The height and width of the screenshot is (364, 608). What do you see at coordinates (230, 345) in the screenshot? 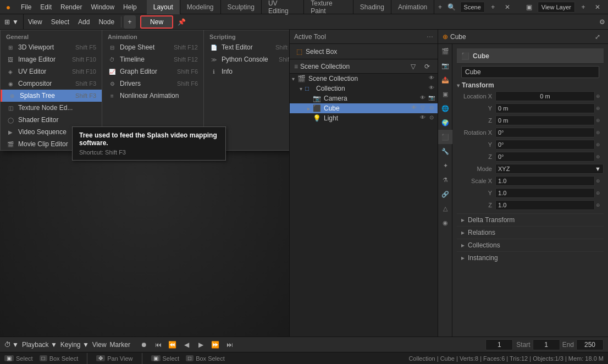
I see `jump-end-button: ⏭` at bounding box center [230, 345].